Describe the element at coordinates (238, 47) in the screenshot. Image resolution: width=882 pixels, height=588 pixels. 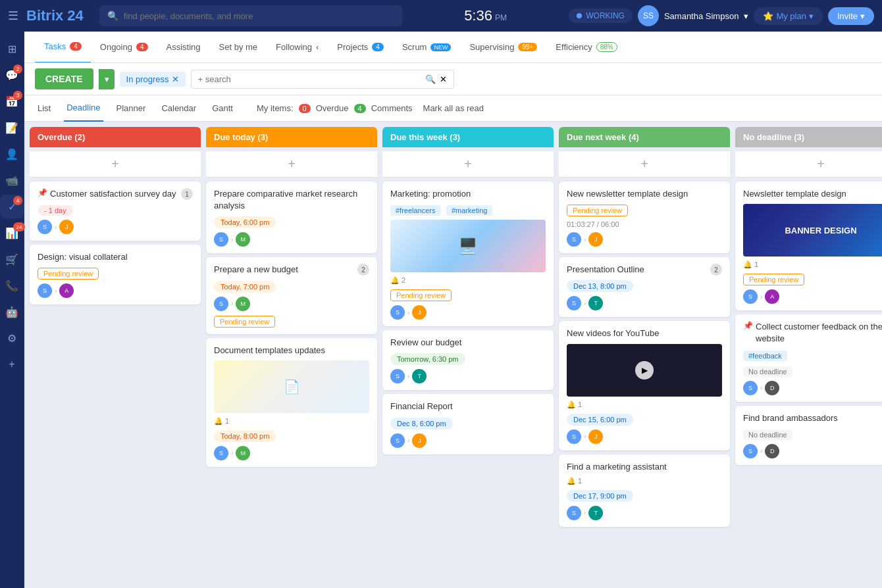
I see `tab-setbyme: Set by me` at that location.